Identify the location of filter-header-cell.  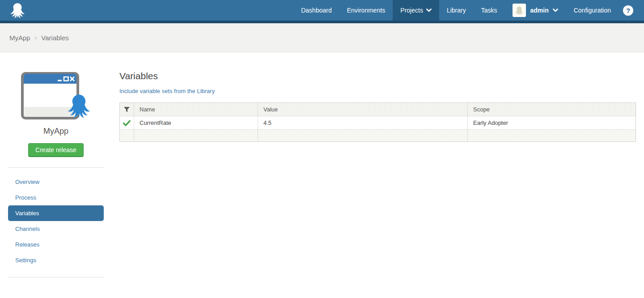
(127, 110).